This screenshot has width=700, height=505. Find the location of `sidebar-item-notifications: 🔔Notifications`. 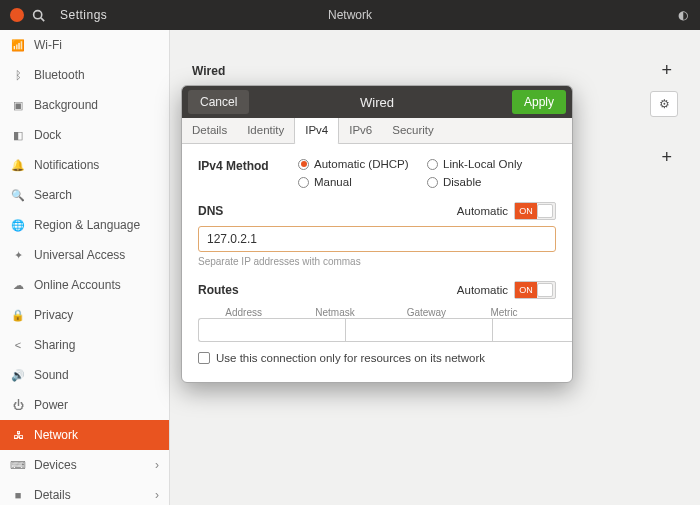

sidebar-item-notifications: 🔔Notifications is located at coordinates (84, 165).